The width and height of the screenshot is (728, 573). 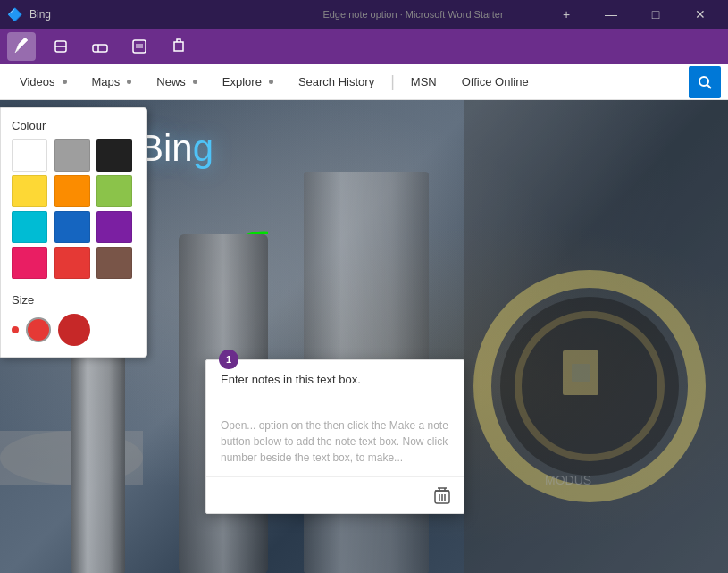 I want to click on size-large, so click(x=74, y=330).